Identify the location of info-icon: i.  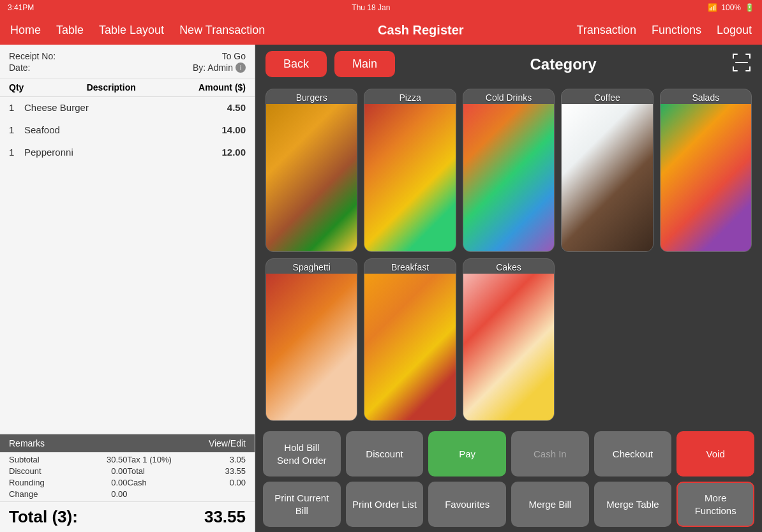
(241, 68).